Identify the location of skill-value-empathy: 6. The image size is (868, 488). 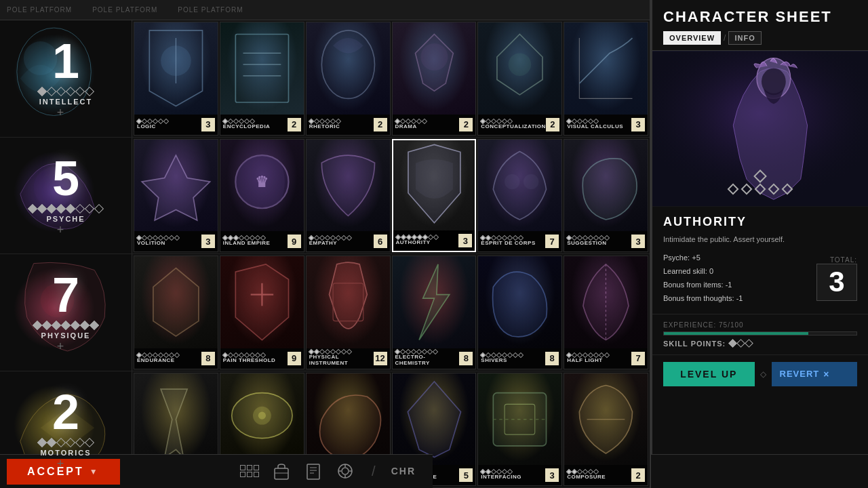
(380, 241).